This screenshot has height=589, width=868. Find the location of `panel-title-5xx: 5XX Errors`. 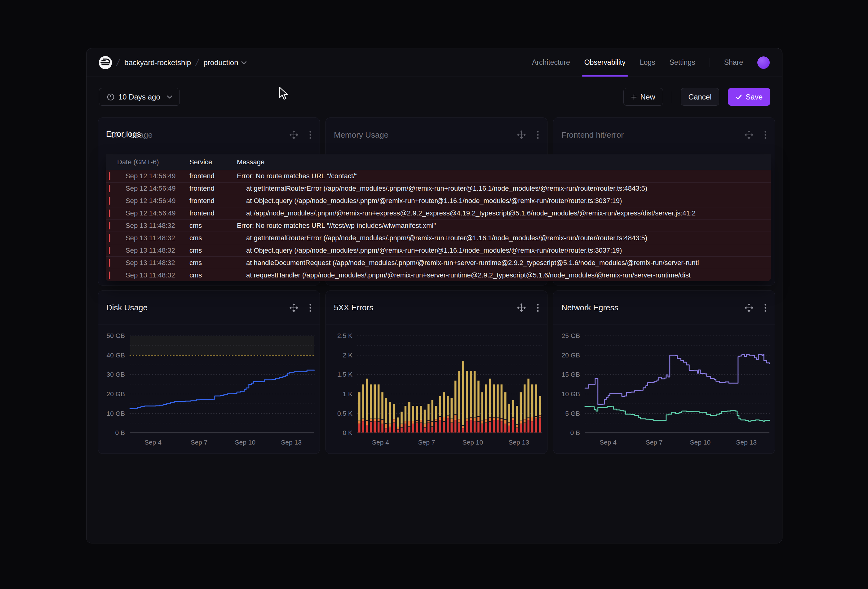

panel-title-5xx: 5XX Errors is located at coordinates (353, 308).